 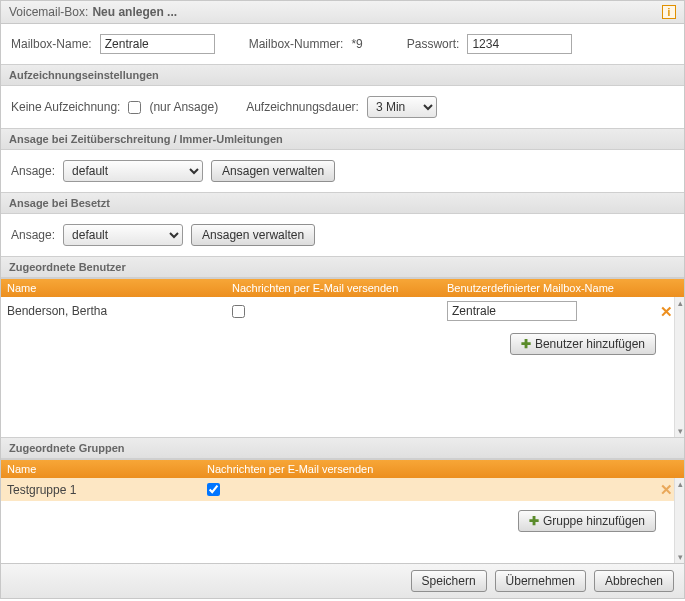 I want to click on group-mail-checkbox, so click(x=214, y=490).